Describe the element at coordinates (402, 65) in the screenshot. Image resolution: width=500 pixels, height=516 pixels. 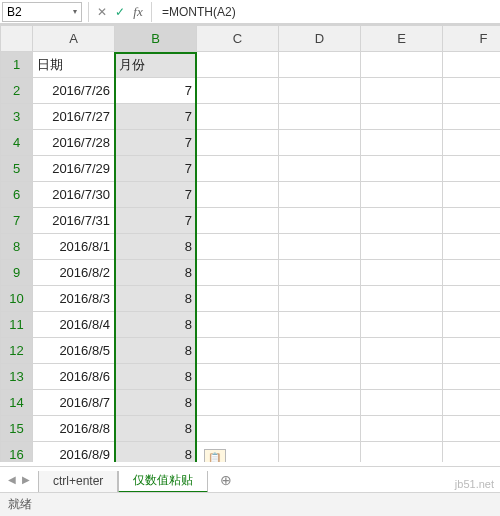
I see `cell-E1` at that location.